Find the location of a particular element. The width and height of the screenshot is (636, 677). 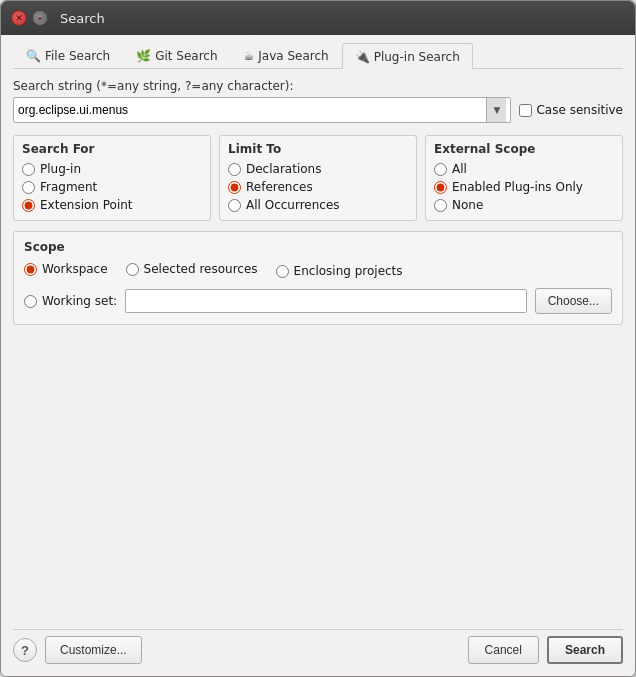

cancel-button: Cancel is located at coordinates (504, 650).